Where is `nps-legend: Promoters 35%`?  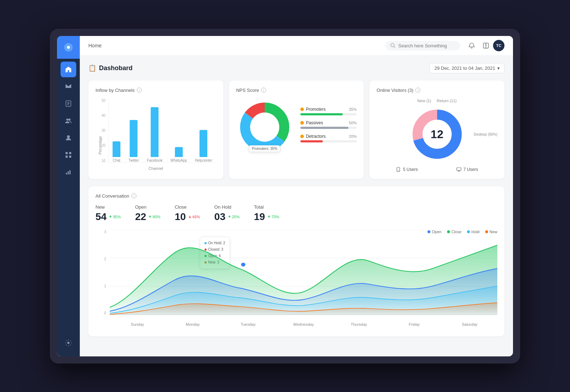
nps-legend: Promoters 35% is located at coordinates (328, 127).